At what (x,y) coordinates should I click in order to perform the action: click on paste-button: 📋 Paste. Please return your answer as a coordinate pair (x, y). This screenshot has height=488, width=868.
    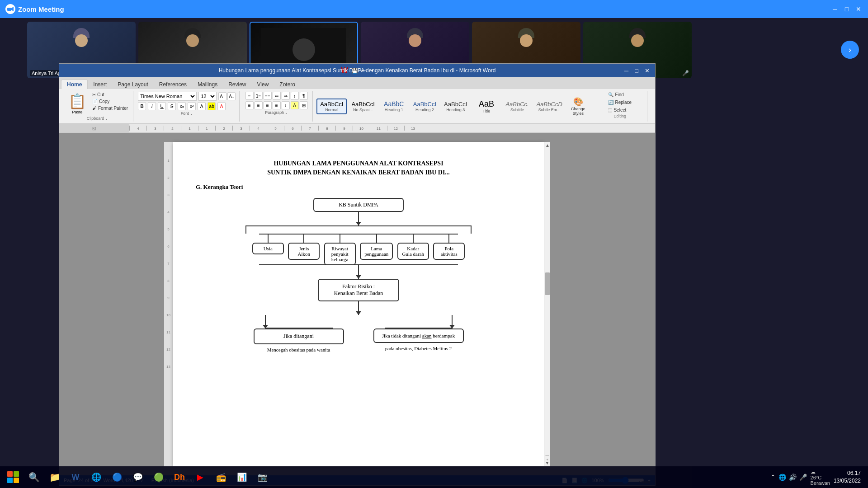
    Looking at the image, I should click on (77, 103).